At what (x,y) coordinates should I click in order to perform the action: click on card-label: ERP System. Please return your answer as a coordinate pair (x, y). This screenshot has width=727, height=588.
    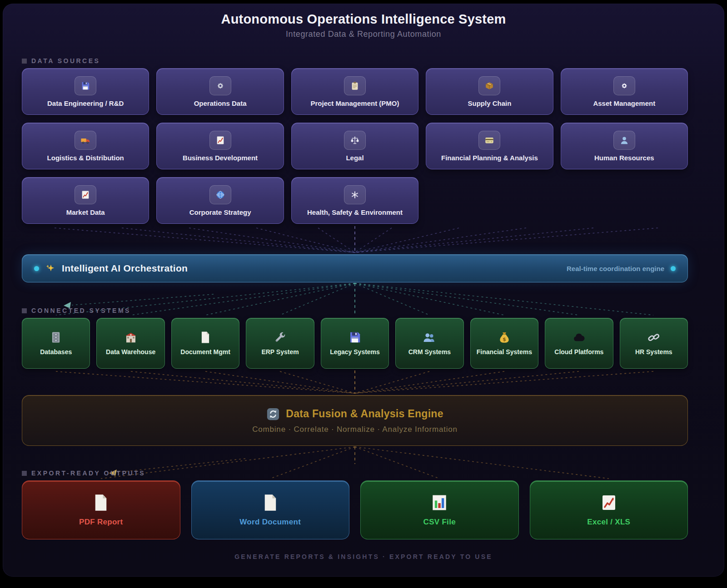
    Looking at the image, I should click on (280, 352).